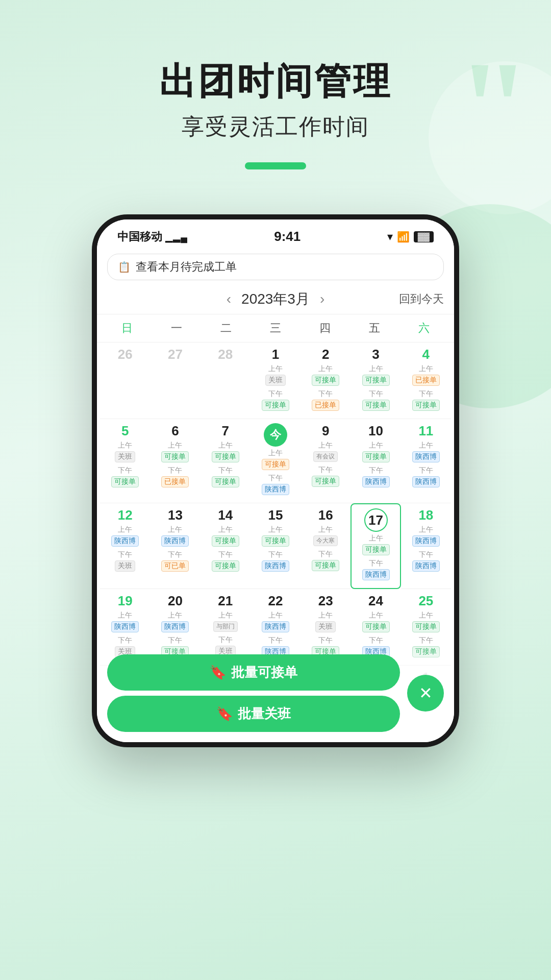 The width and height of the screenshot is (551, 980). I want to click on status-time: 9:41, so click(287, 237).